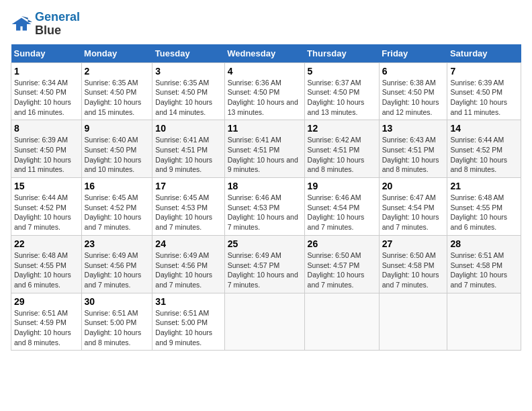 This screenshot has width=532, height=411. I want to click on day-number: 26, so click(342, 244).